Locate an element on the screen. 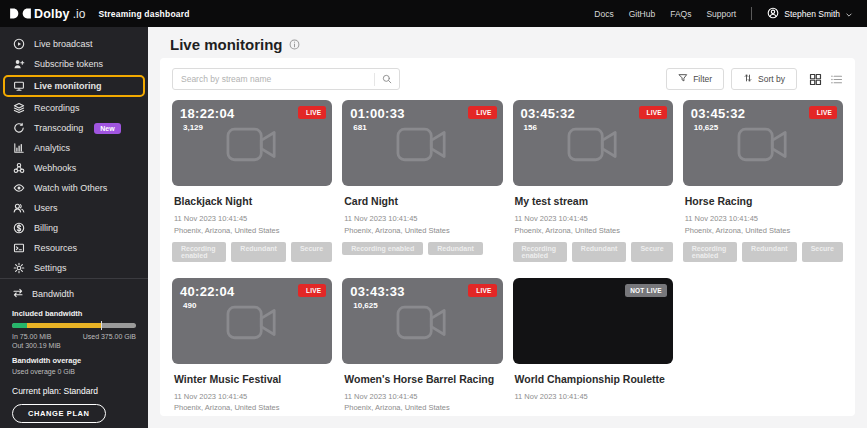 Image resolution: width=867 pixels, height=428 pixels. filter-button: Filter is located at coordinates (695, 79).